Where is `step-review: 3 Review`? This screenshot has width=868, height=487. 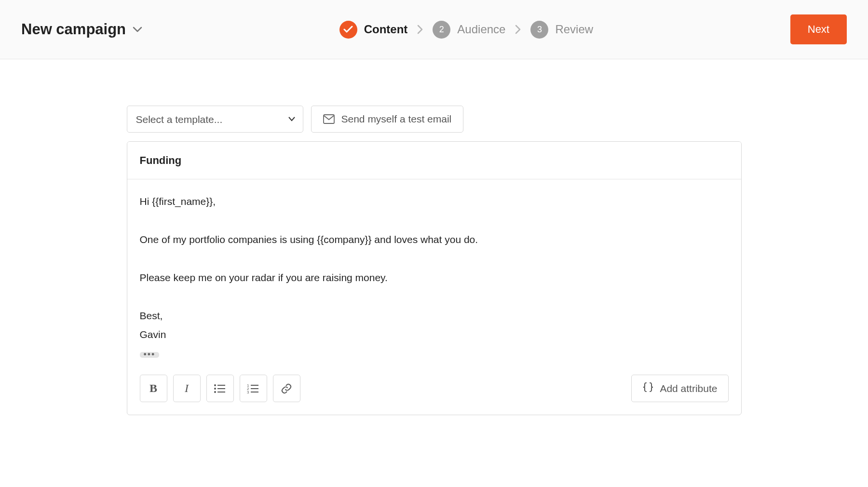
step-review: 3 Review is located at coordinates (562, 30).